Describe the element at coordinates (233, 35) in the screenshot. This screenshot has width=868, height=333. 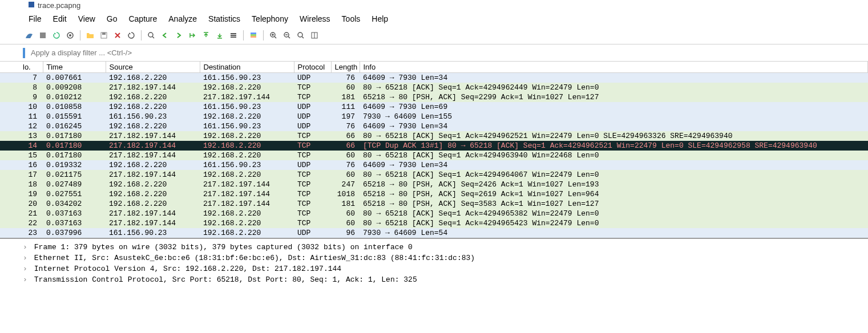
I see `auto-scroll-button` at that location.